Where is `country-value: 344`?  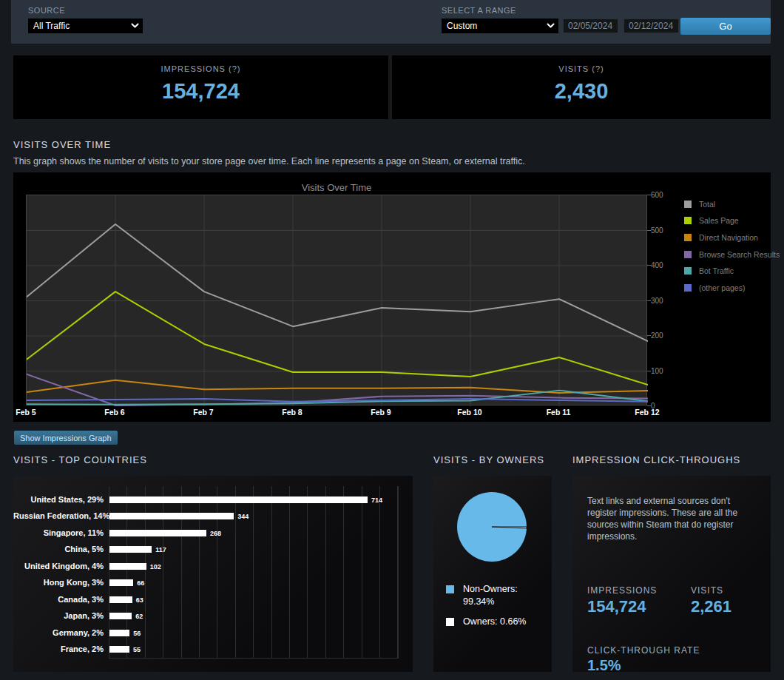 country-value: 344 is located at coordinates (243, 516).